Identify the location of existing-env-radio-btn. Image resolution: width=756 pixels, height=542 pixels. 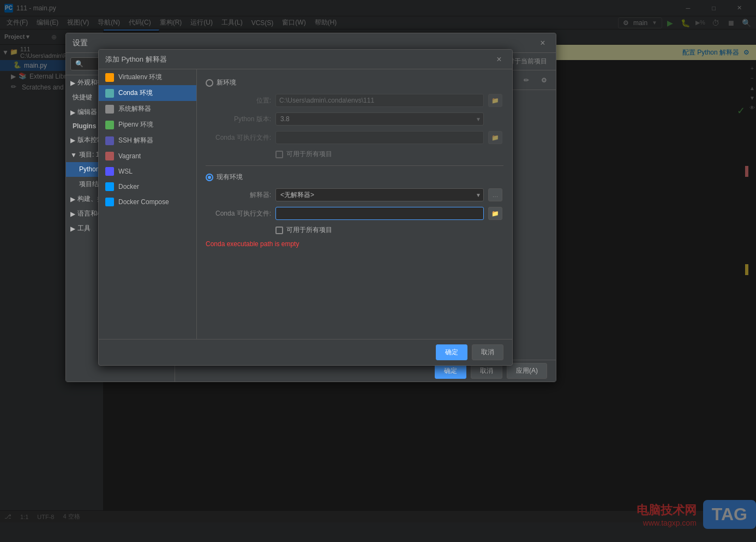
(209, 177).